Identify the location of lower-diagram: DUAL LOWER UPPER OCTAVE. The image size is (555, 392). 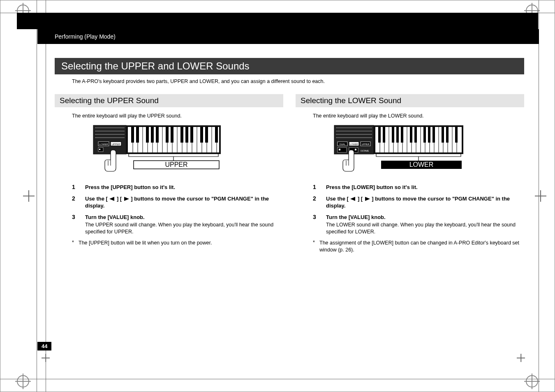
(429, 150).